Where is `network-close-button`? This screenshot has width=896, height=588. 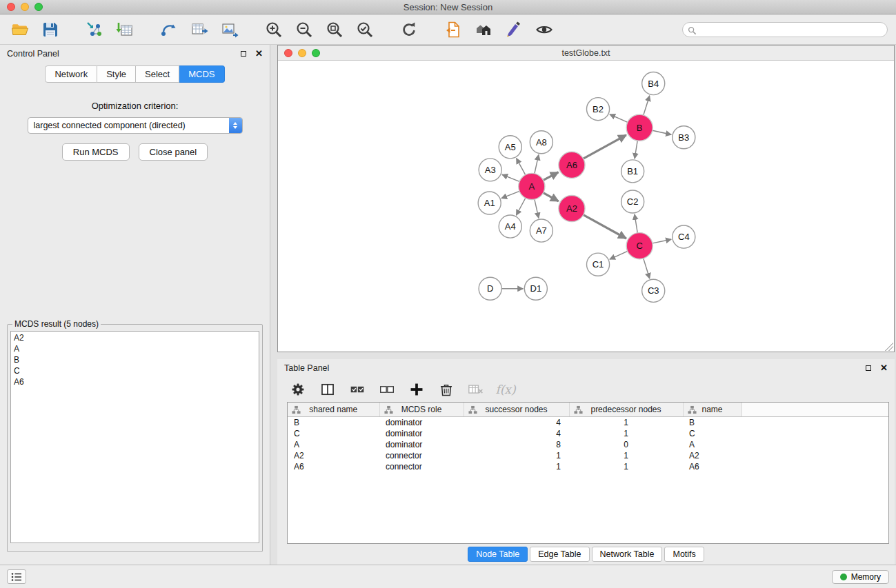 network-close-button is located at coordinates (288, 53).